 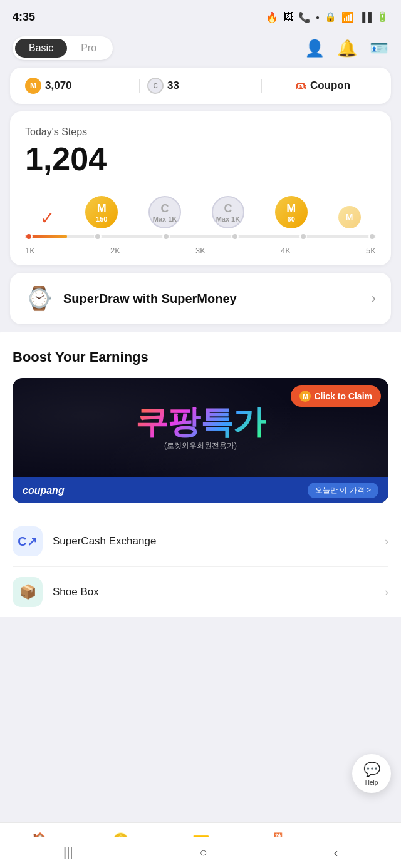 I want to click on chat-icon: 💬, so click(x=372, y=770).